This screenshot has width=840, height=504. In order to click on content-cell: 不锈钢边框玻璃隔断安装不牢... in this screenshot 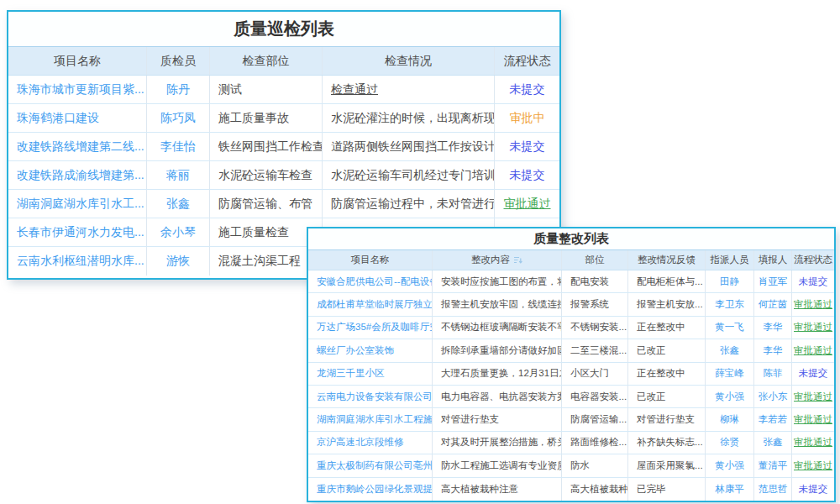, I will do `click(497, 328)`.